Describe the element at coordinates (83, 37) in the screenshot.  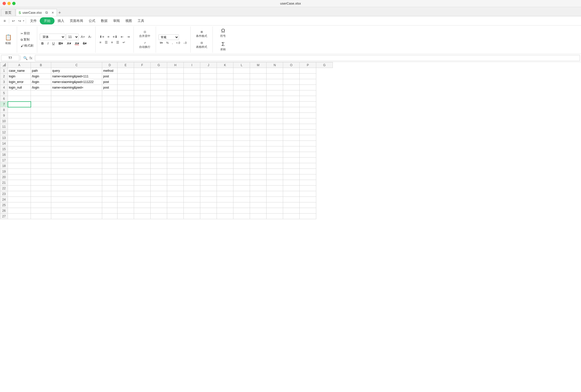
I see `font-size-increase-button: A+` at that location.